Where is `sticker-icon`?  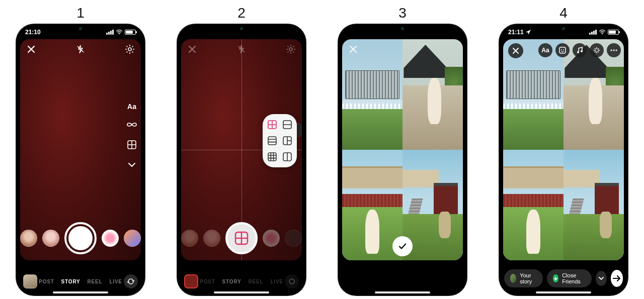
sticker-icon is located at coordinates (562, 50).